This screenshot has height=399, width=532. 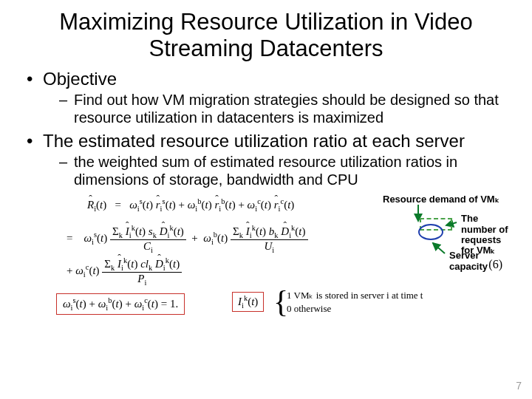 I want to click on bullet-objective: Objective Find out how VM migration stra…, so click(x=266, y=98).